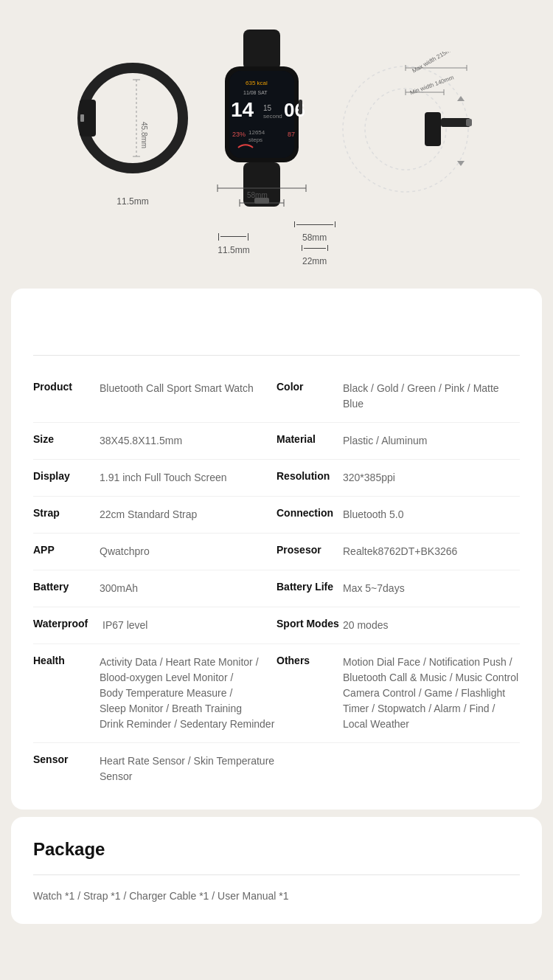 Image resolution: width=553 pixels, height=980 pixels. Describe the element at coordinates (314, 261) in the screenshot. I see `band-width-label: 22mm` at that location.